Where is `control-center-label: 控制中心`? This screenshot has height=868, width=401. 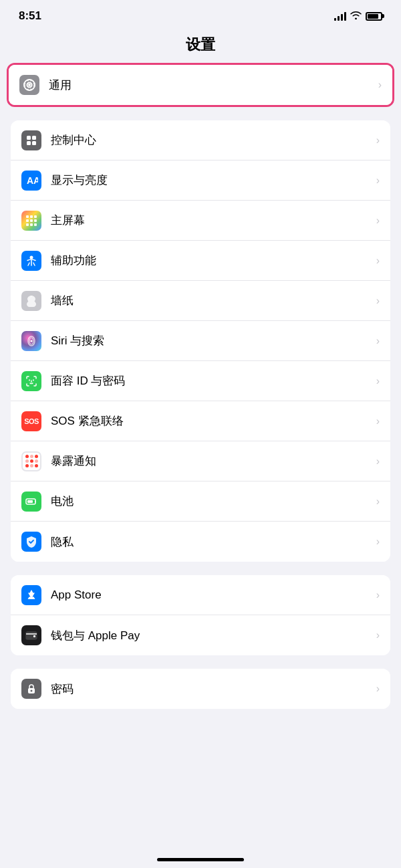 control-center-label: 控制中心 is located at coordinates (214, 140).